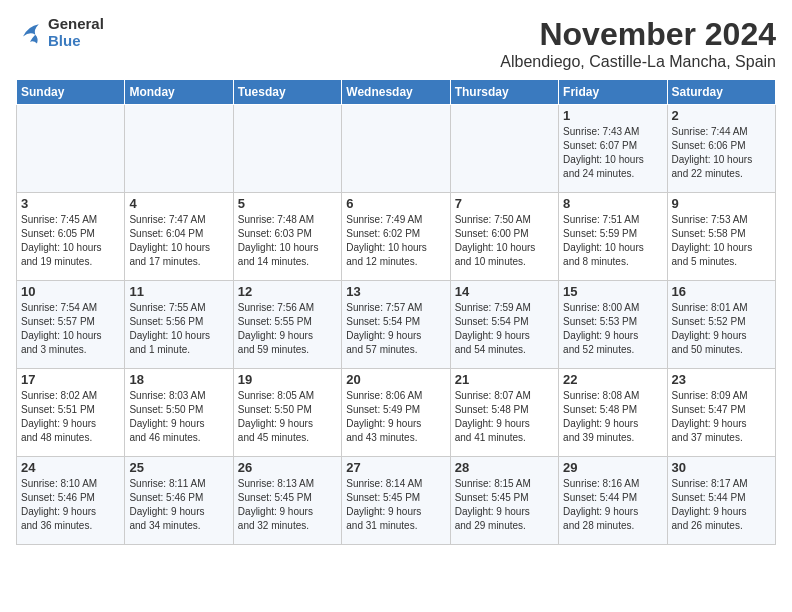 This screenshot has width=792, height=612. Describe the element at coordinates (178, 468) in the screenshot. I see `day-number: 25` at that location.